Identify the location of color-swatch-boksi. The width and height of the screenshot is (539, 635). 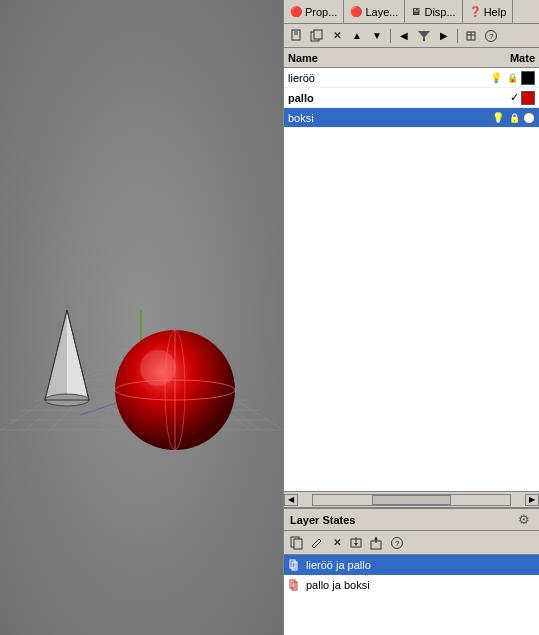
(529, 118).